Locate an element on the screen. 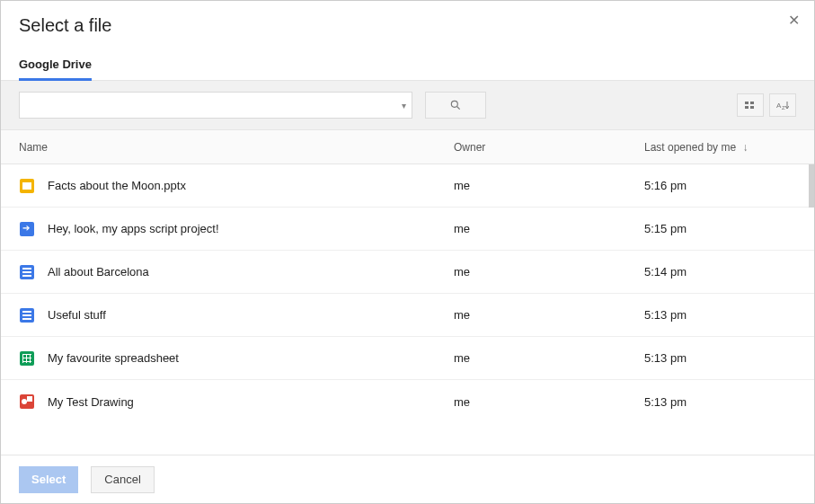  sheets-icon is located at coordinates (27, 358).